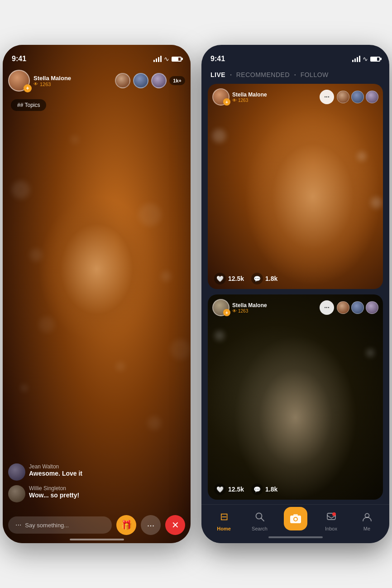  I want to click on status-time-right: 9:41, so click(218, 59).